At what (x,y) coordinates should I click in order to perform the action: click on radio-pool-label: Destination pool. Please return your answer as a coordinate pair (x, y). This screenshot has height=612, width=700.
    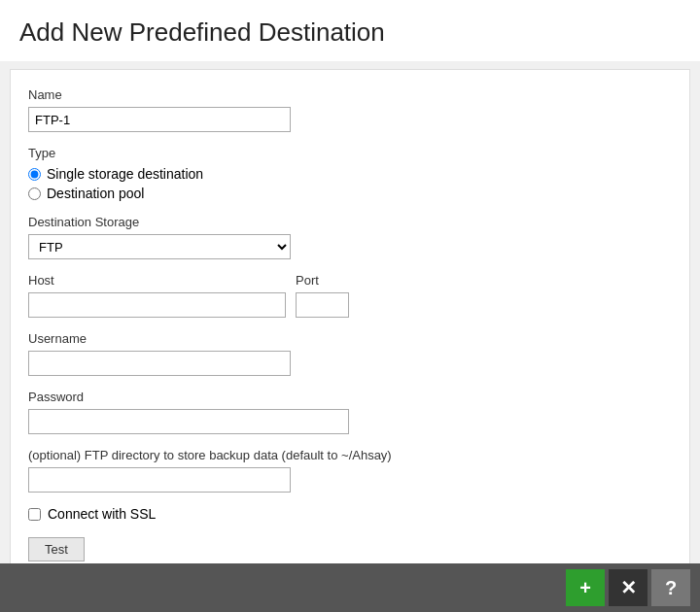
    Looking at the image, I should click on (95, 193).